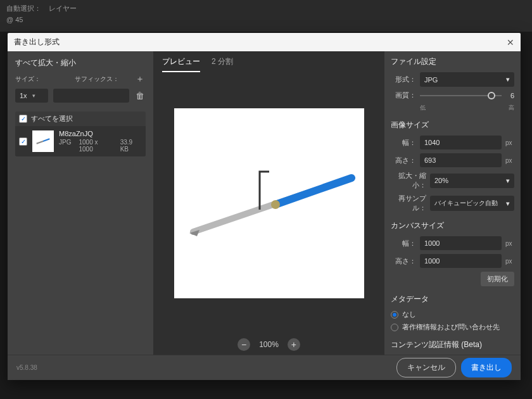 The image size is (532, 399). I want to click on quality-value: 6, so click(510, 96).